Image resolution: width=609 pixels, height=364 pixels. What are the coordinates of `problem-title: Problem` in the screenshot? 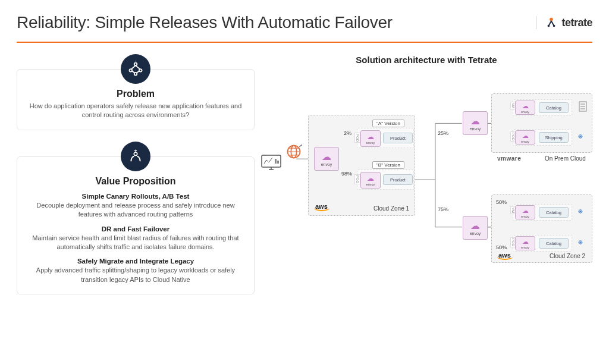 It's located at (136, 94).